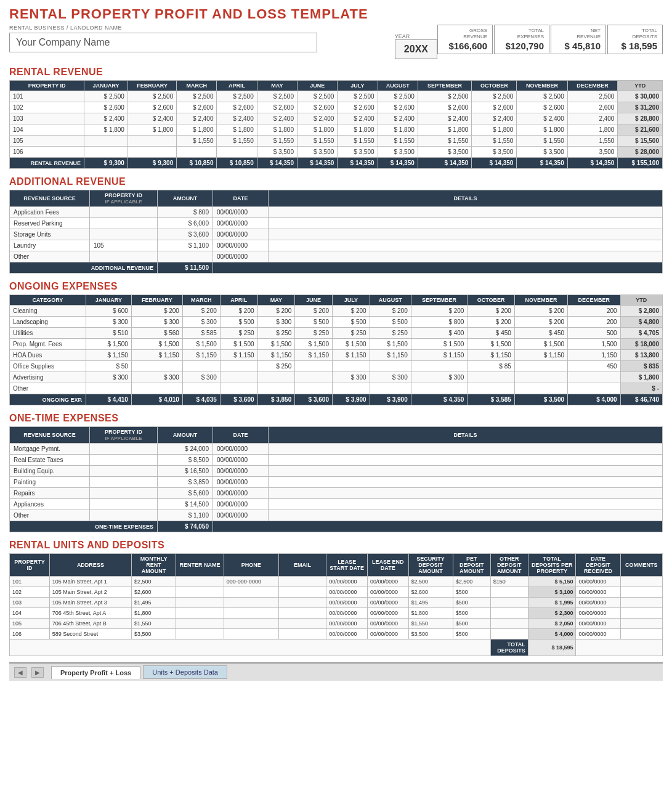 This screenshot has height=796, width=672. I want to click on col-date: DATE, so click(241, 198).